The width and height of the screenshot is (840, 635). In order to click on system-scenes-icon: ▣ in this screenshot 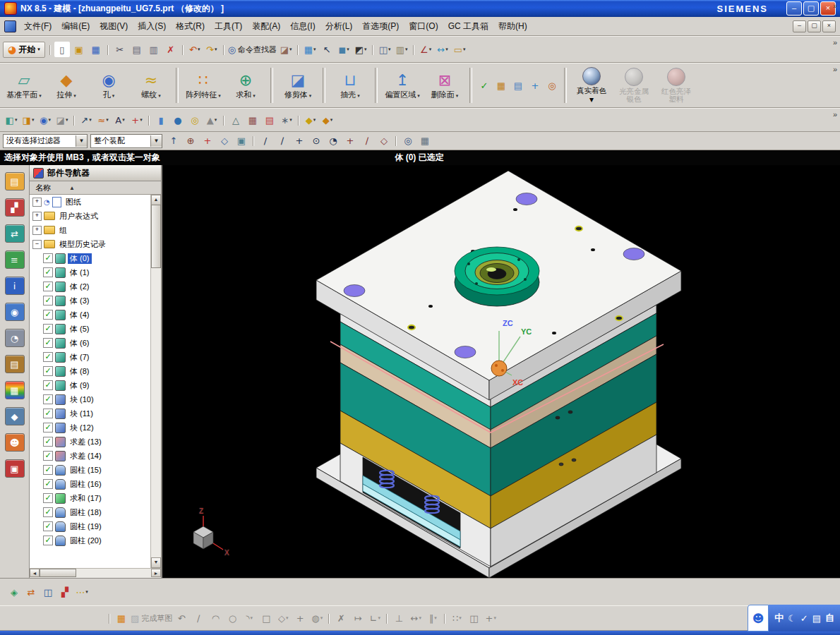, I will do `click(15, 468)`.